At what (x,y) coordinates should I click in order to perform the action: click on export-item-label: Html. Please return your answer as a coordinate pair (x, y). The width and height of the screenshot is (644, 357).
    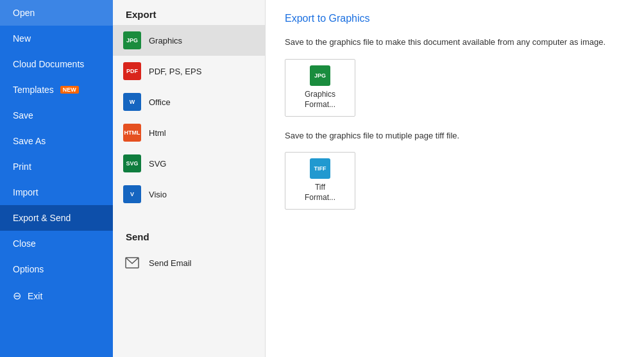
    Looking at the image, I should click on (158, 133).